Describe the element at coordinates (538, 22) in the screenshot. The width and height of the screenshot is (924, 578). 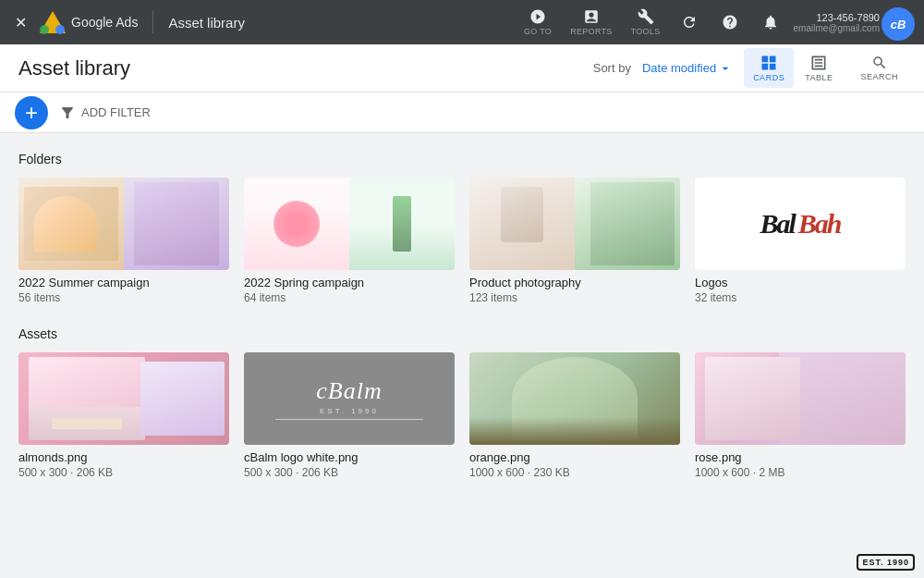
I see `goto-button: GO TO` at that location.